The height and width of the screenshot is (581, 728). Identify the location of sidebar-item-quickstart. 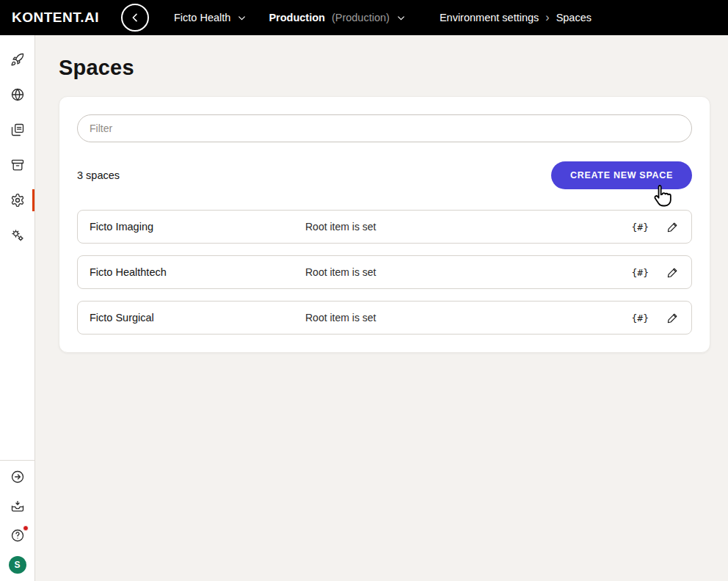
(18, 59).